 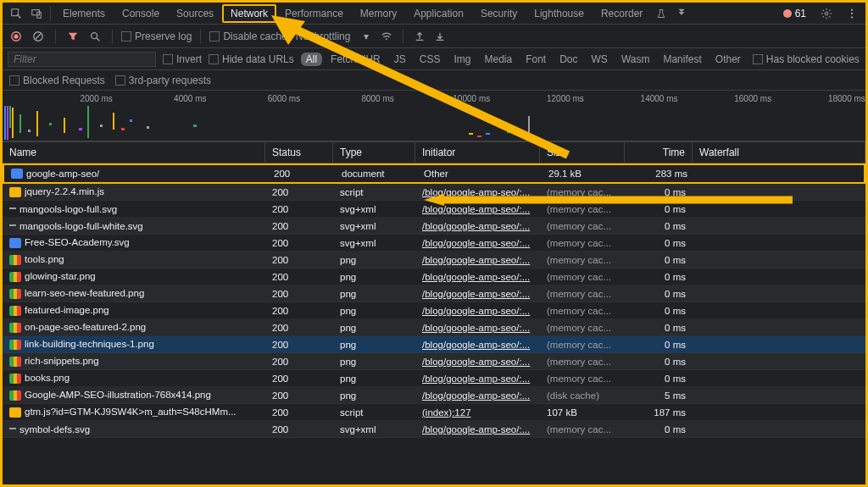 What do you see at coordinates (434, 311) in the screenshot?
I see `table-row: featured-image.png200png/blog/google-amp…` at bounding box center [434, 311].